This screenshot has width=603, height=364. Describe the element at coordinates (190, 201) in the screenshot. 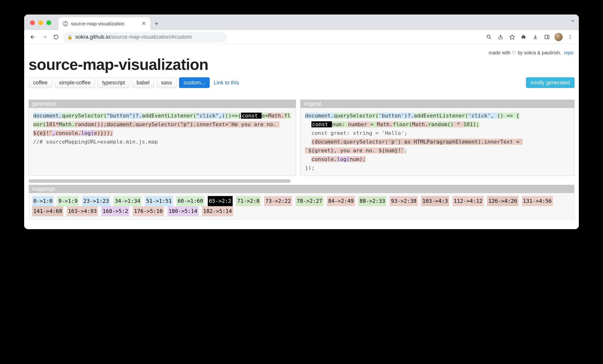

I see `mapping-entry: 60->1:60` at that location.